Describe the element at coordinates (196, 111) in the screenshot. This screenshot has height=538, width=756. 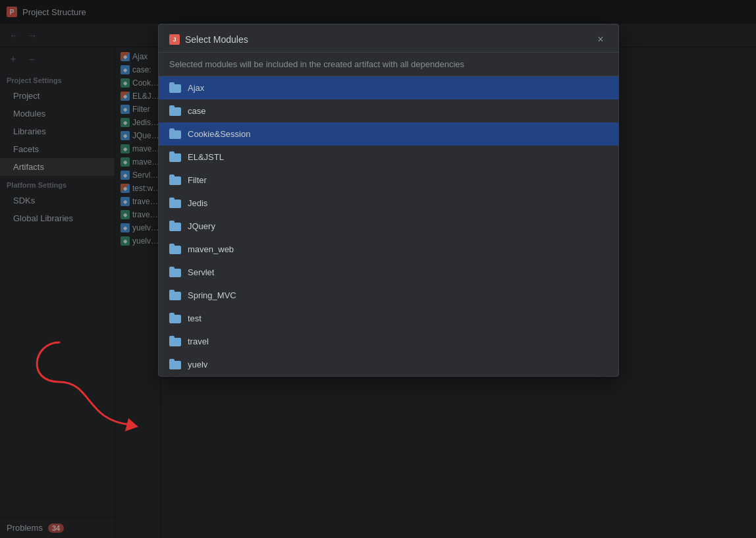
I see `module-label-case: case` at that location.